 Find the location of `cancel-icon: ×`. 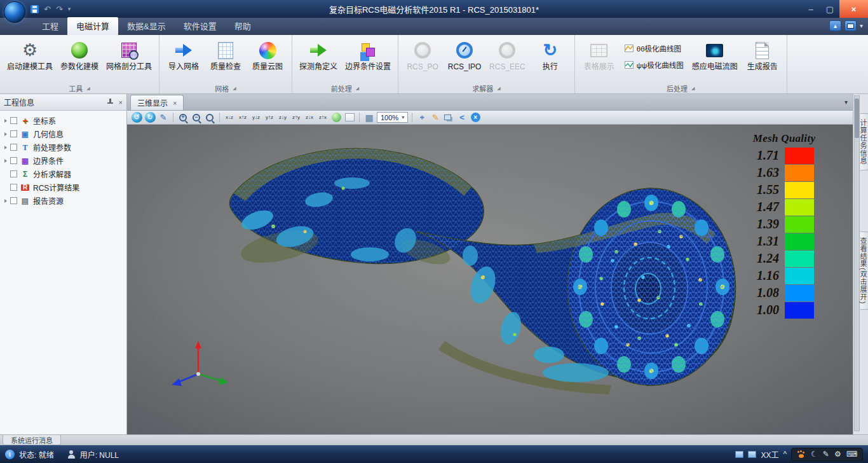

cancel-icon: × is located at coordinates (475, 117).